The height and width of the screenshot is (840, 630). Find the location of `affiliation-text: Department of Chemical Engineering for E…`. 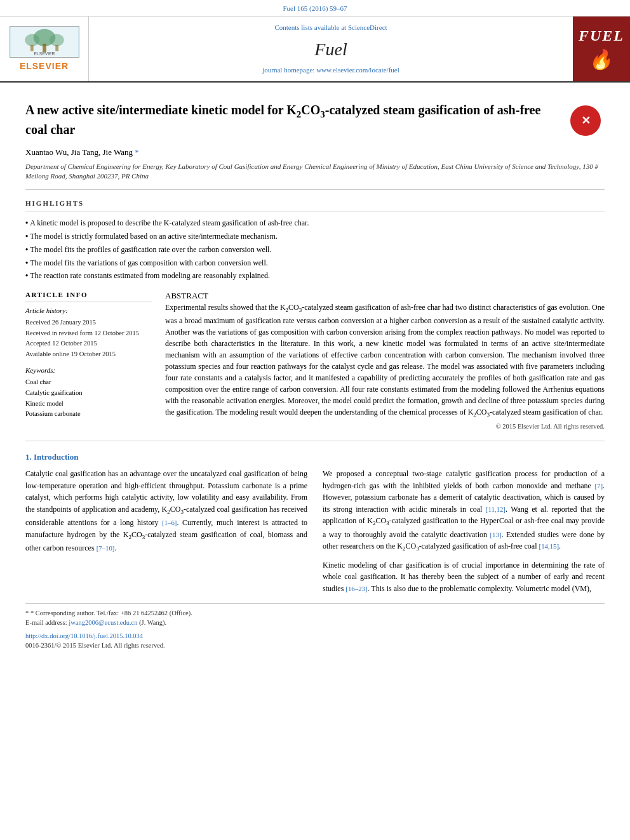

affiliation-text: Department of Chemical Engineering for E… is located at coordinates (315, 176).